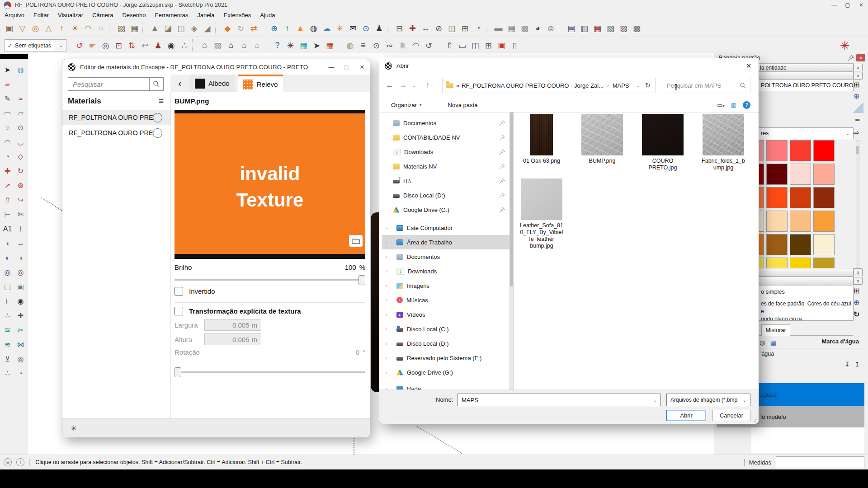  I want to click on sidebar-item: CONTABILIDADE NV, so click(446, 137).